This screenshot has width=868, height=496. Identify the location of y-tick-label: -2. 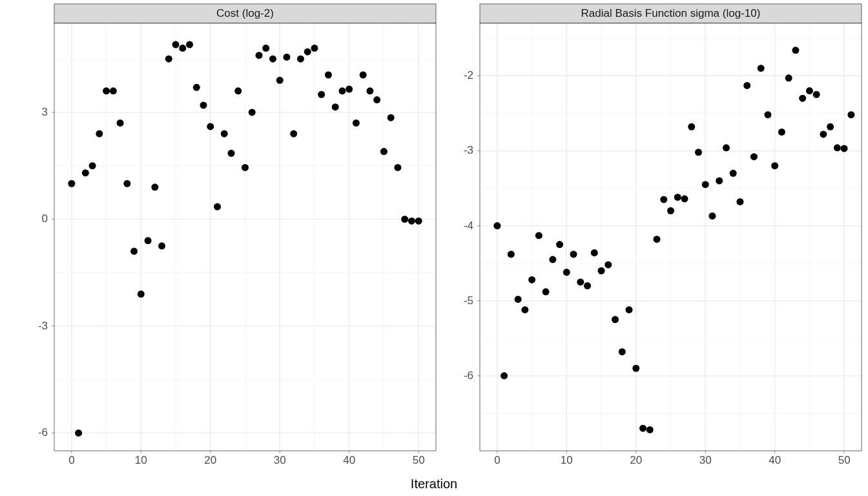
(469, 75).